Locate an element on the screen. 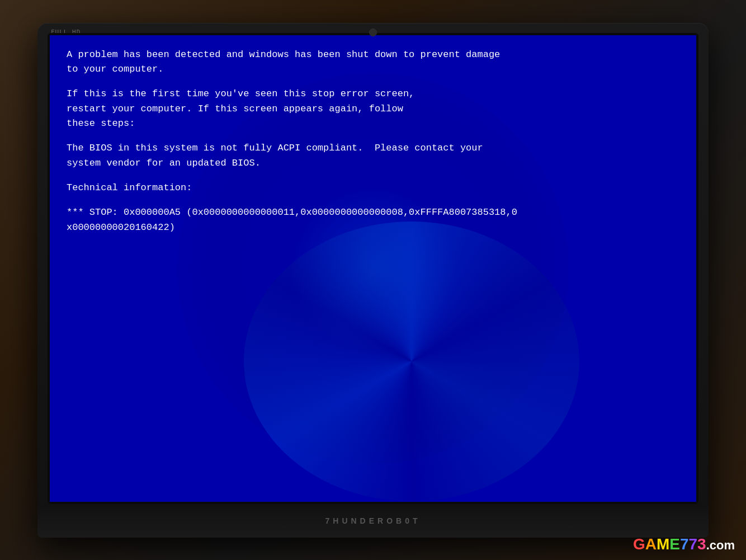 The width and height of the screenshot is (746, 560). bsod-paragraph-1: A problem has been detected and windows … is located at coordinates (373, 63).